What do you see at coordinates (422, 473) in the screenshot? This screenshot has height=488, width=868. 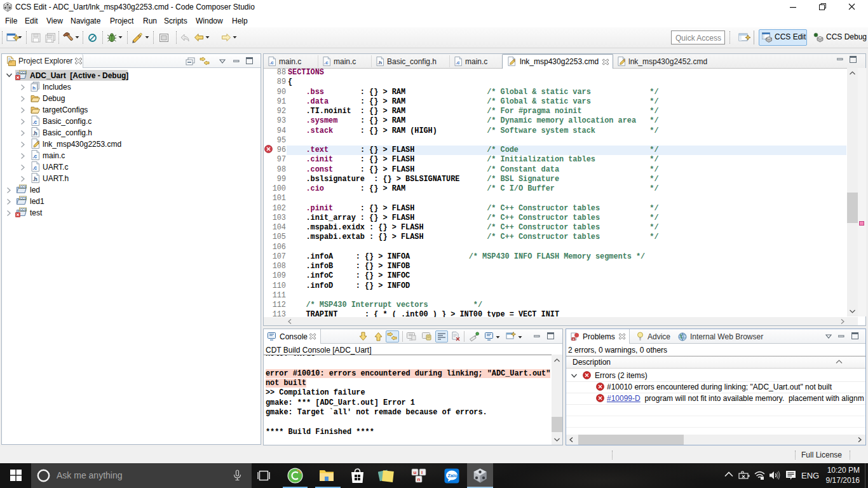 I see `svg-text: i` at bounding box center [422, 473].